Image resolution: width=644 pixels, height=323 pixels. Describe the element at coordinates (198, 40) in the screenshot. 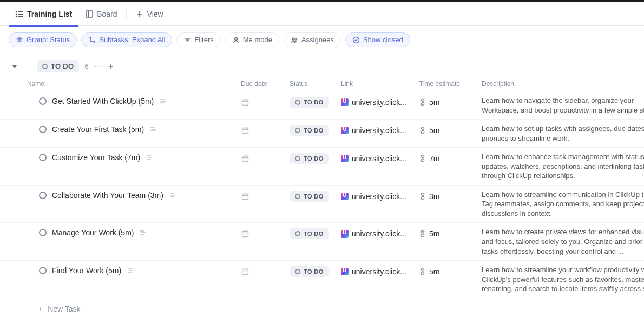

I see `pill-filters: Filters` at that location.